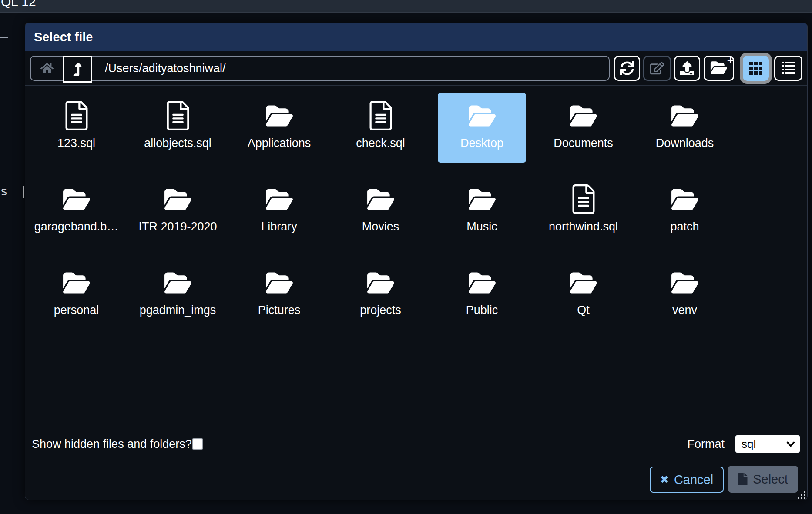  What do you see at coordinates (482, 128) in the screenshot?
I see `folder-tile-Desktop: Desktop` at bounding box center [482, 128].